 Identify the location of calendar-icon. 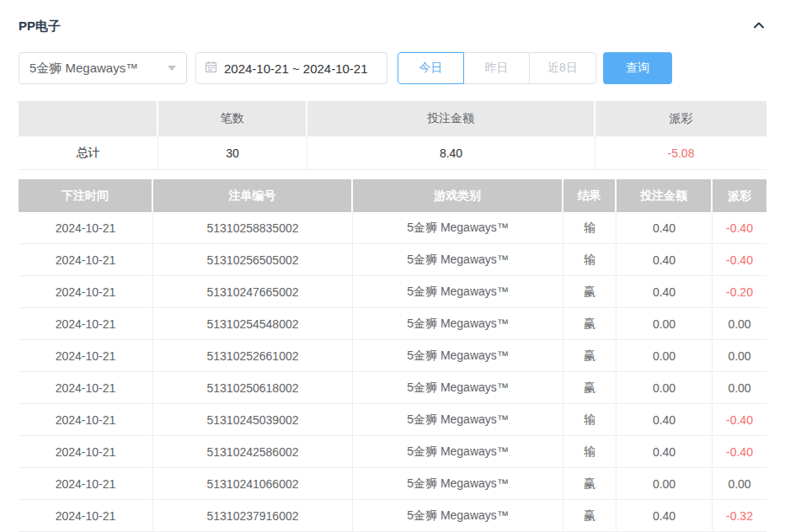
(211, 69).